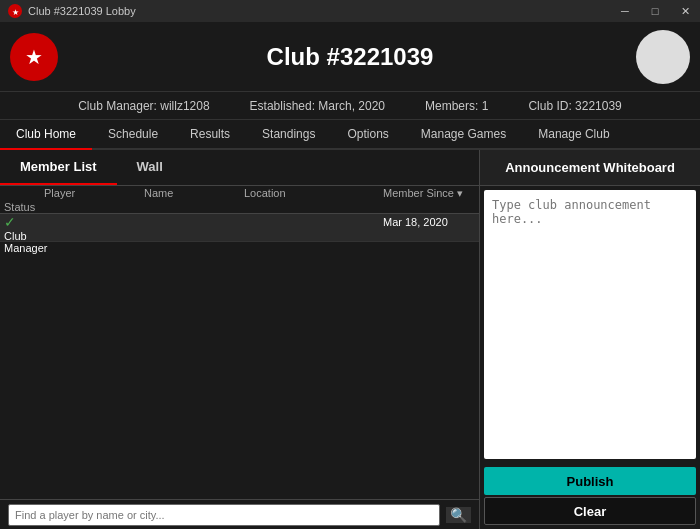 The height and width of the screenshot is (529, 700). Describe the element at coordinates (82, 11) in the screenshot. I see `title-bar-text: Club #3221039 Lobby` at that location.